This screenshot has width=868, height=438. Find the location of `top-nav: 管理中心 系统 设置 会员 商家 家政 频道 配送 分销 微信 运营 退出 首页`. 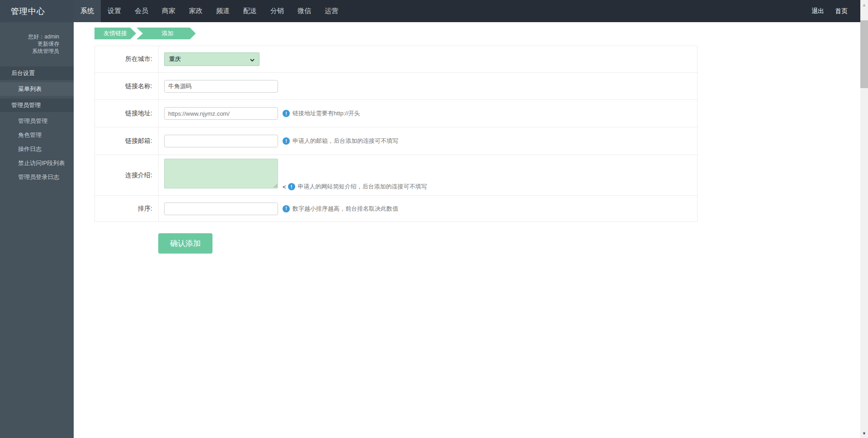

top-nav: 管理中心 系统 设置 会员 商家 家政 频道 配送 分销 微信 运营 退出 首页 is located at coordinates (430, 11).